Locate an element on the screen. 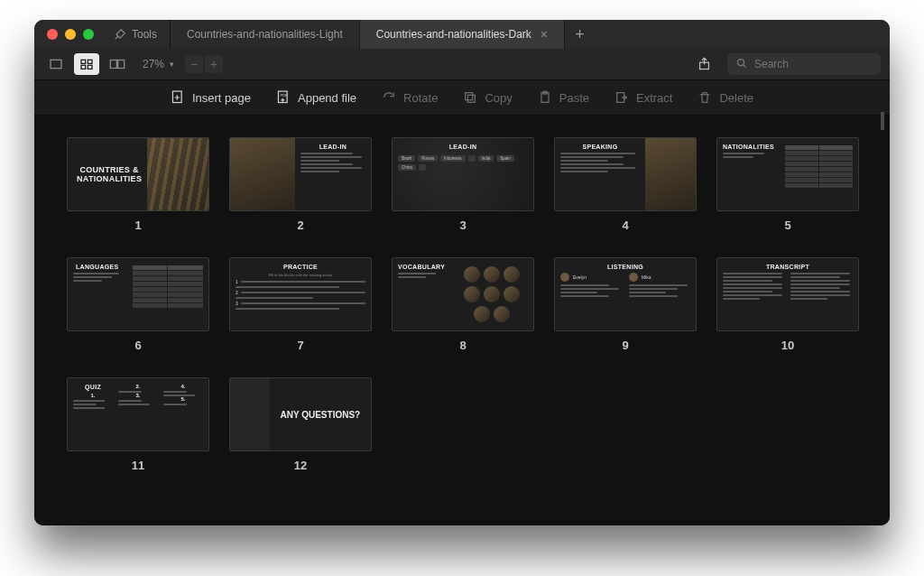  page-actions-bar: Insert page PDF Append file Rotate Copy … is located at coordinates (462, 98).